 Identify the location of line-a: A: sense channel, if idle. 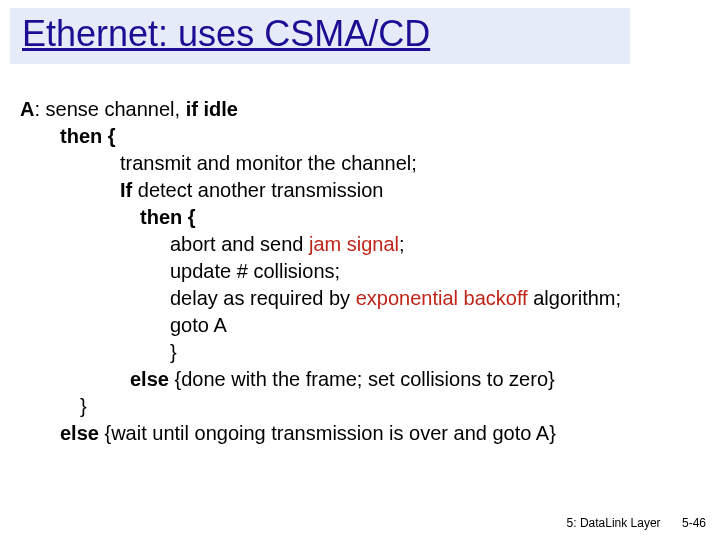
(360, 110).